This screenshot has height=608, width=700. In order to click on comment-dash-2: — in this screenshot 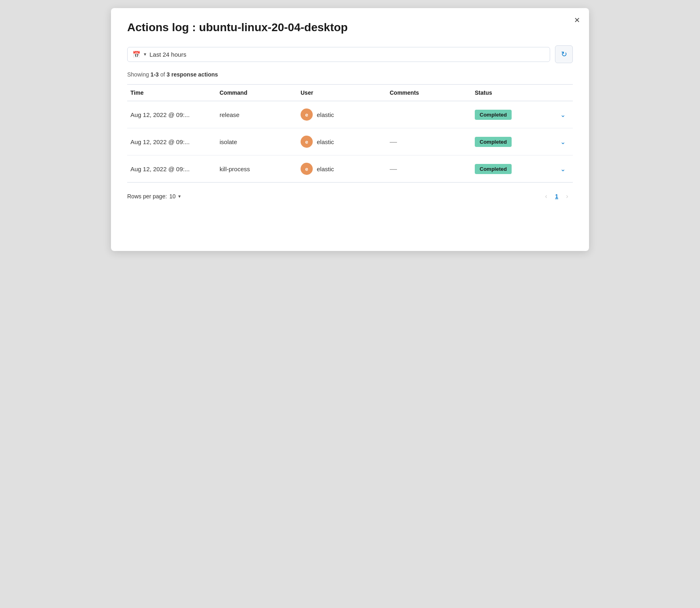, I will do `click(393, 142)`.